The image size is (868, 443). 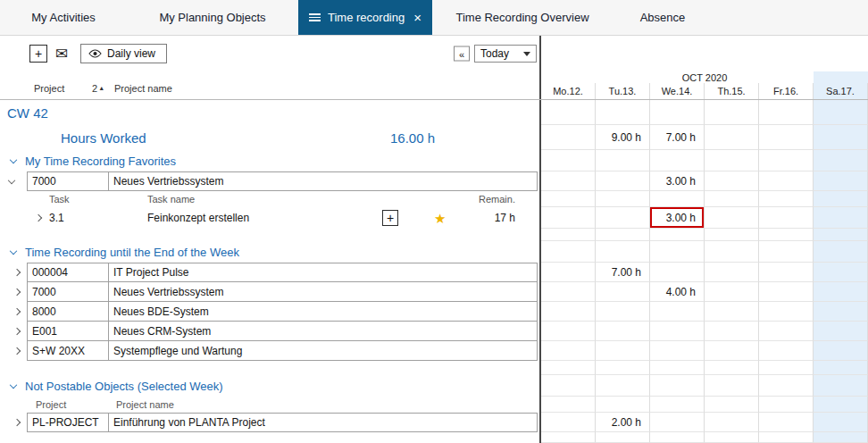 What do you see at coordinates (314, 18) in the screenshot?
I see `menu-icon` at bounding box center [314, 18].